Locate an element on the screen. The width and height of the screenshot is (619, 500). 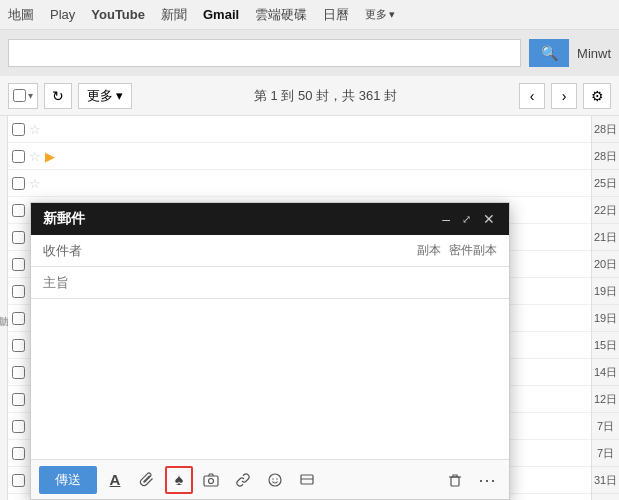
nav-maps: 地圖 is located at coordinates (21, 15).